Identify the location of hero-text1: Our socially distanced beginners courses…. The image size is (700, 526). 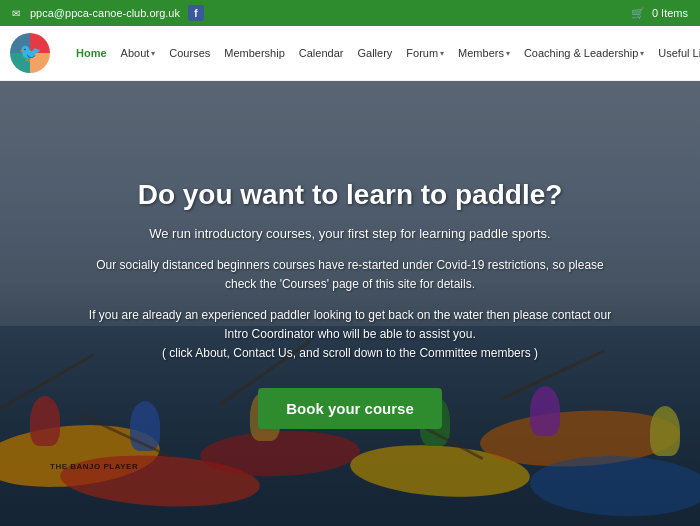
(350, 275).